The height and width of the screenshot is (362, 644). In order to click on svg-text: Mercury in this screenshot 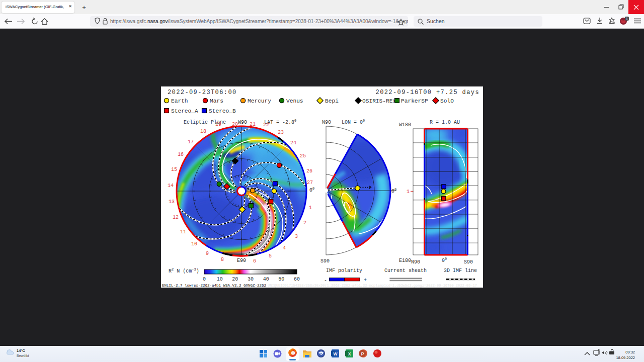, I will do `click(260, 101)`.